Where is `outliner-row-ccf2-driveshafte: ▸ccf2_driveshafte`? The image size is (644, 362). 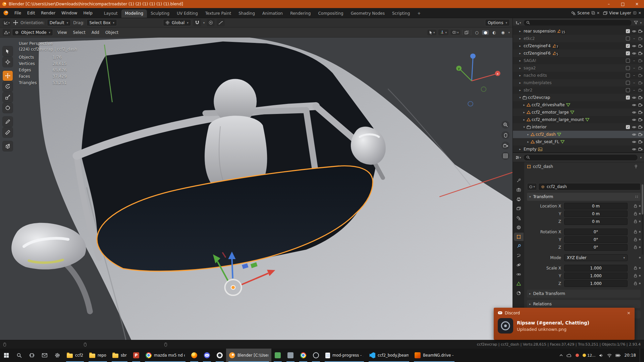
outliner-row-ccf2-driveshafte: ▸ccf2_driveshafte is located at coordinates (578, 105).